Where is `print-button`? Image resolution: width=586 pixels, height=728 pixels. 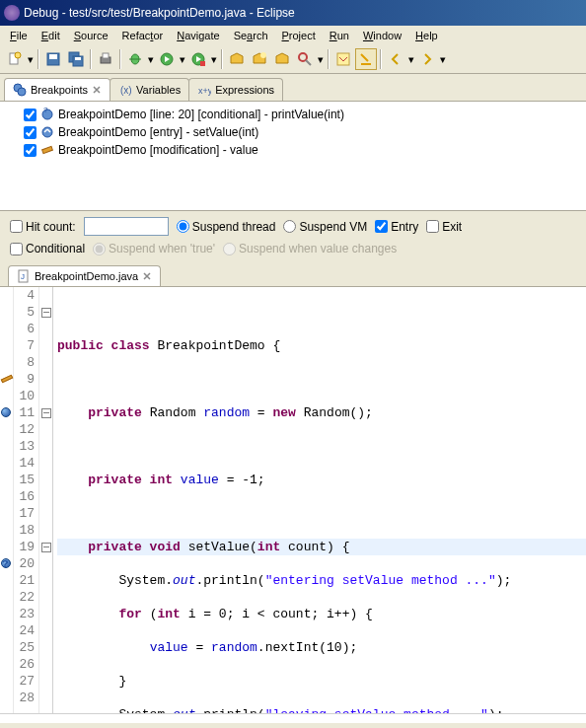
print-button is located at coordinates (106, 59).